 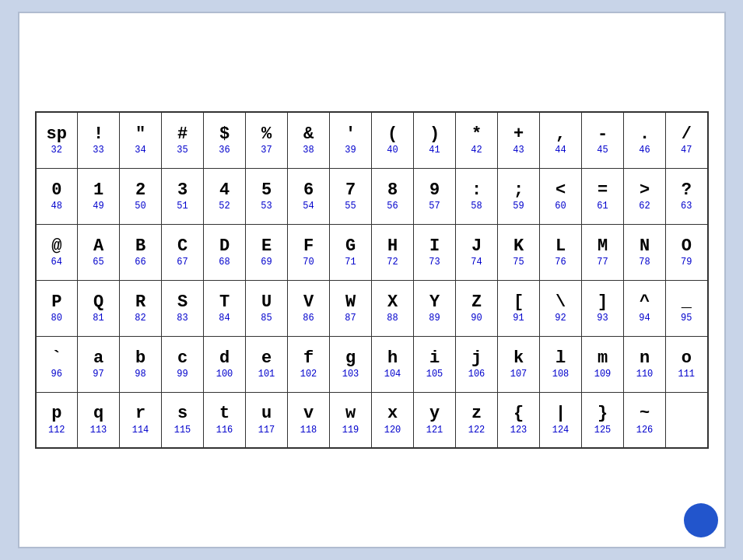 What do you see at coordinates (58, 303) in the screenshot?
I see `char-display: P` at bounding box center [58, 303].